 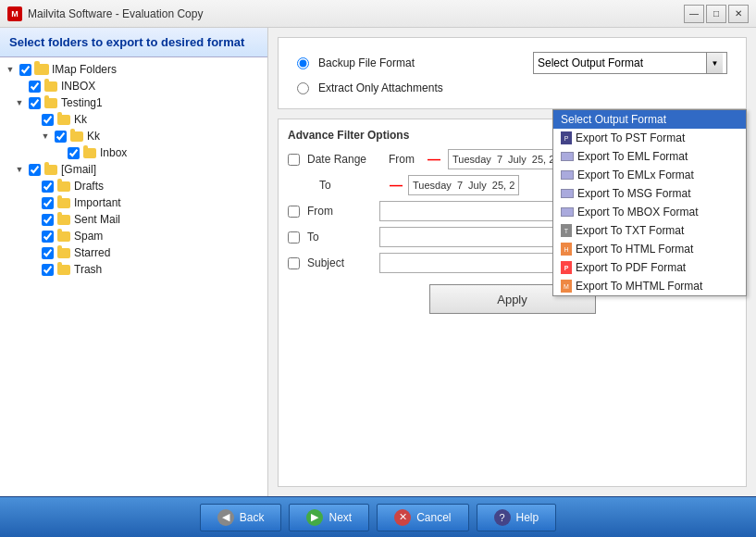 What do you see at coordinates (19, 86) in the screenshot?
I see `tree-toggle-inbox` at bounding box center [19, 86].